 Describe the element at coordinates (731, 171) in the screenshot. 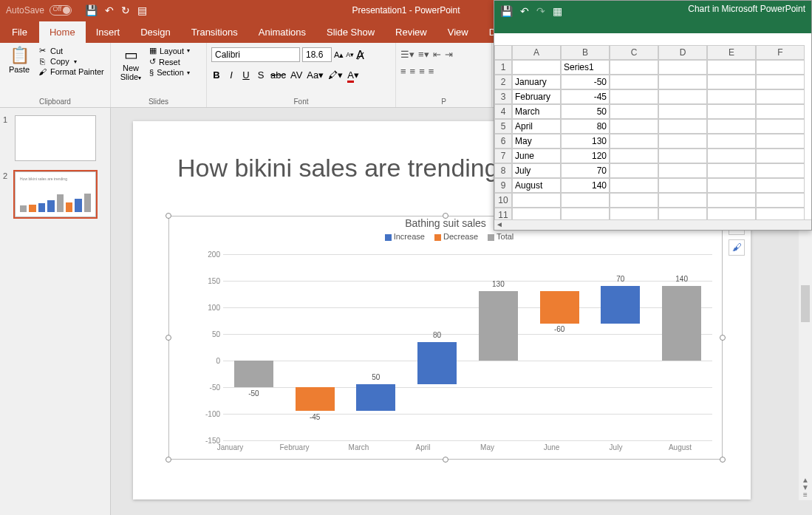

I see `cell-E8` at that location.